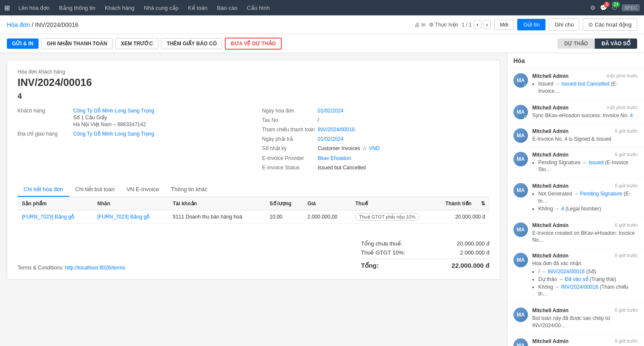 The height and width of the screenshot is (346, 644). What do you see at coordinates (95, 190) in the screenshot?
I see `tab-chitiet-butto: Chi tiết bút toán` at bounding box center [95, 190].